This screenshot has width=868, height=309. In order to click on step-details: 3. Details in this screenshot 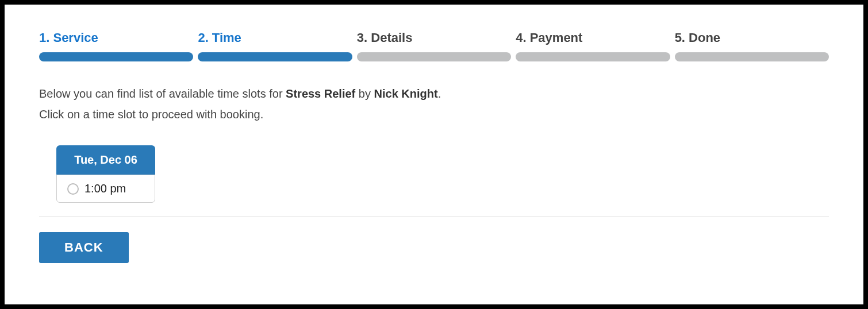, I will do `click(434, 46)`.